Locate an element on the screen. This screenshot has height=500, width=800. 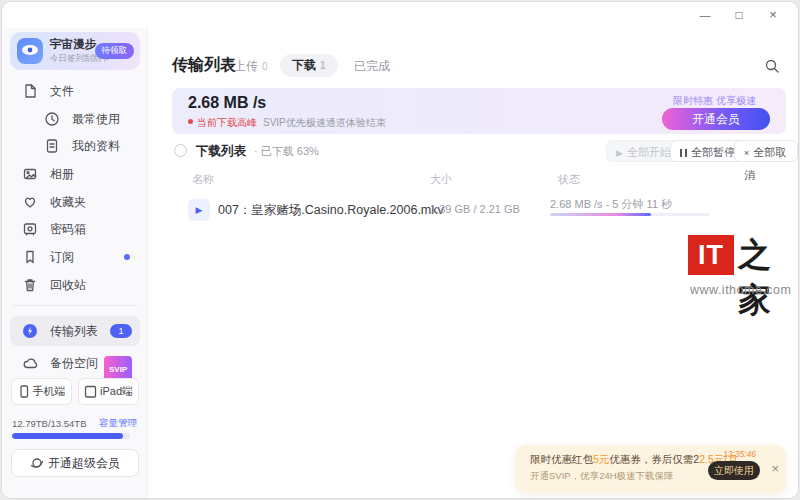
speed-note: 当前下载高峰SVIP优先极速通道体验结束 is located at coordinates (287, 123).